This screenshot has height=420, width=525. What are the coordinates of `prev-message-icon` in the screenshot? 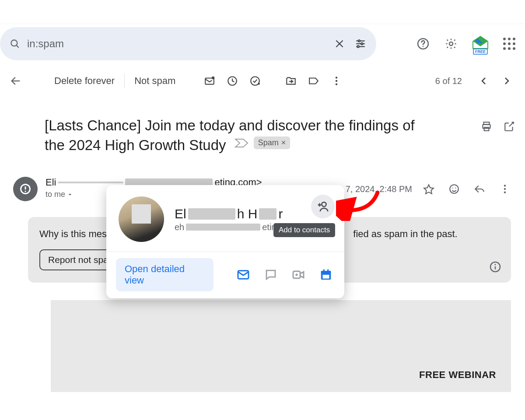 It's located at (484, 81).